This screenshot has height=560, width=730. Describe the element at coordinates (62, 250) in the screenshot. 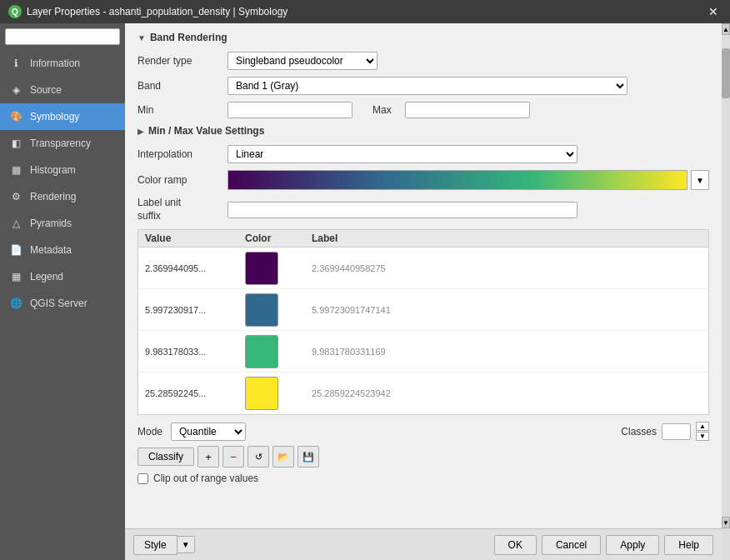

I see `sidebar-item-metadata: 📄 Metadata` at that location.